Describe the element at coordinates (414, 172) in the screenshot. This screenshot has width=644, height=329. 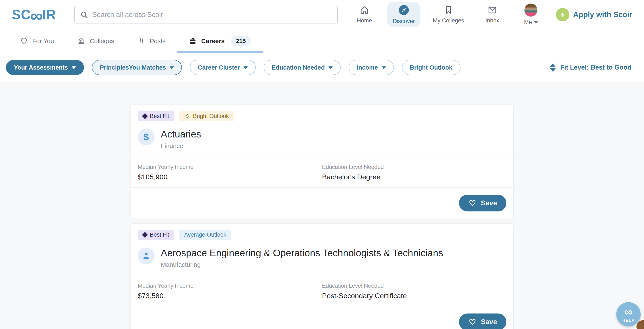
I see `stat-education: Education Level Needed Bachelor's Degree` at that location.